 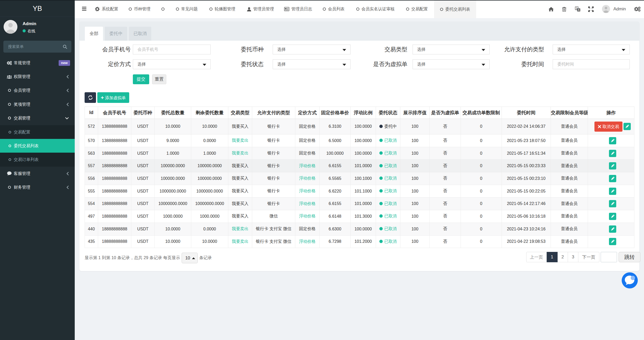 I want to click on svg-text: A, so click(x=579, y=10).